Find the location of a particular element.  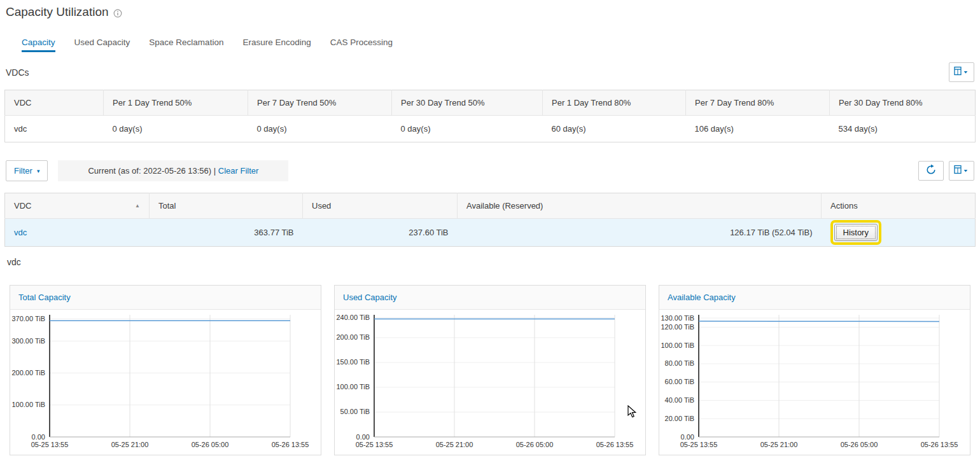

trend-col-7day-50: Per 7 Day Trend 50% is located at coordinates (320, 103).